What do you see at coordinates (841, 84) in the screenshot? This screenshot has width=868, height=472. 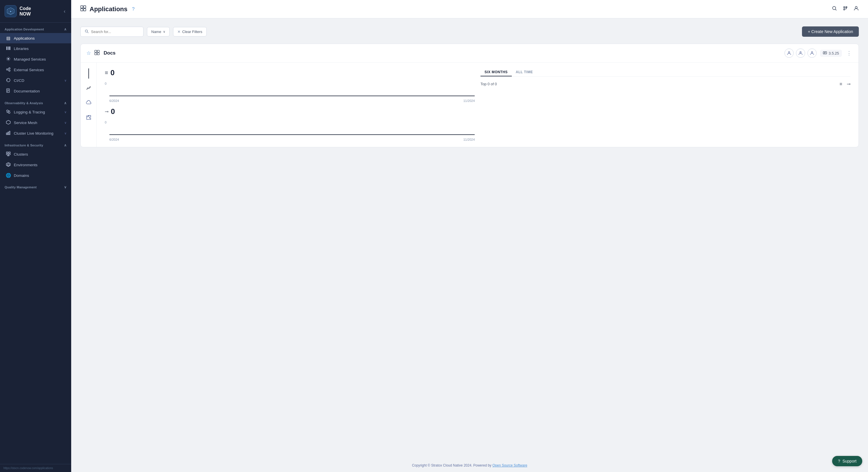 I see `list-view-button: ≡` at bounding box center [841, 84].